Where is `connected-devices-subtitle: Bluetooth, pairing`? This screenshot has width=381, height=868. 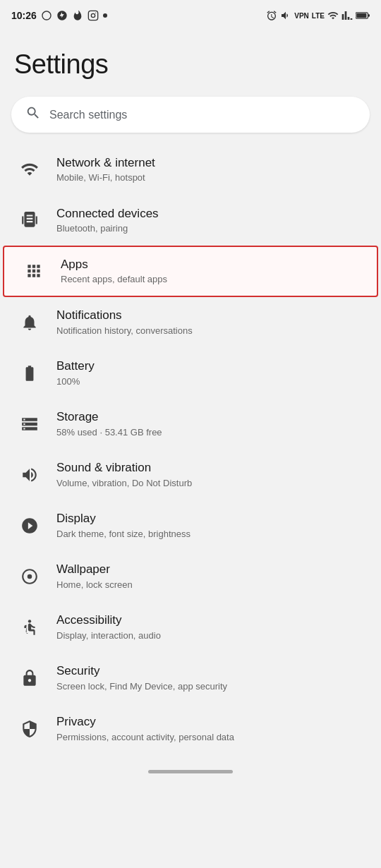
connected-devices-subtitle: Bluetooth, pairing is located at coordinates (212, 229).